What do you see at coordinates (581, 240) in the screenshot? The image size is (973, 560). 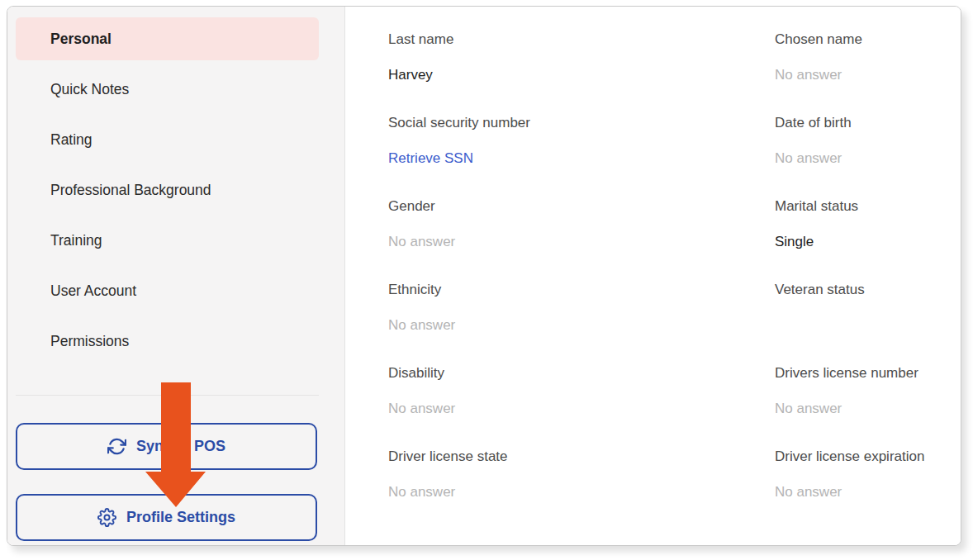 I see `field-gender: Gender No answer` at bounding box center [581, 240].